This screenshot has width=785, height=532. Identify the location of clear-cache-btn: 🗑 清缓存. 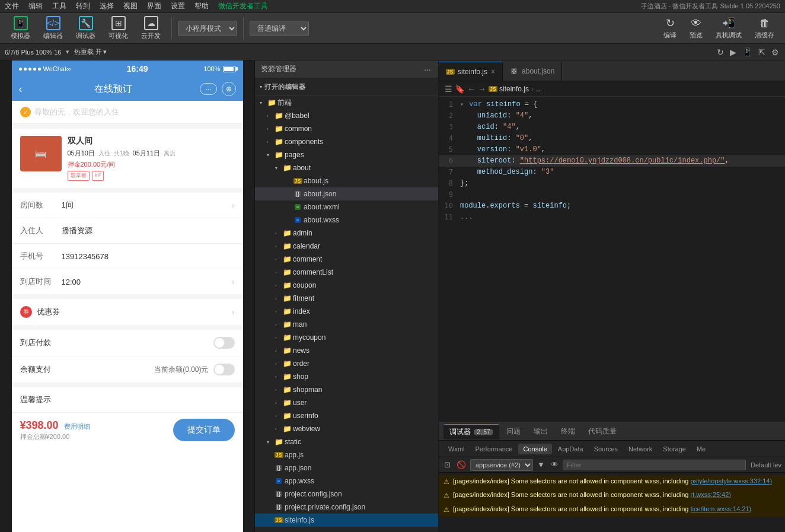
(765, 28).